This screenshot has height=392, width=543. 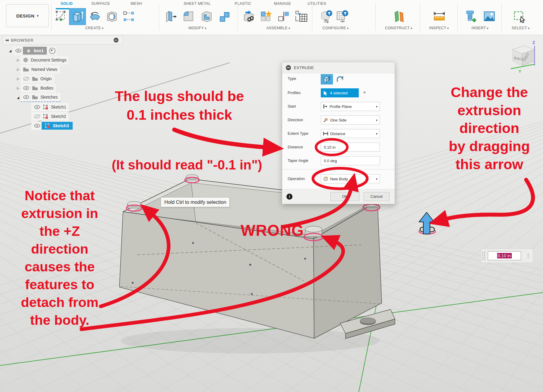 I want to click on assemble-group-label: ASSEMBLE▾, so click(x=278, y=28).